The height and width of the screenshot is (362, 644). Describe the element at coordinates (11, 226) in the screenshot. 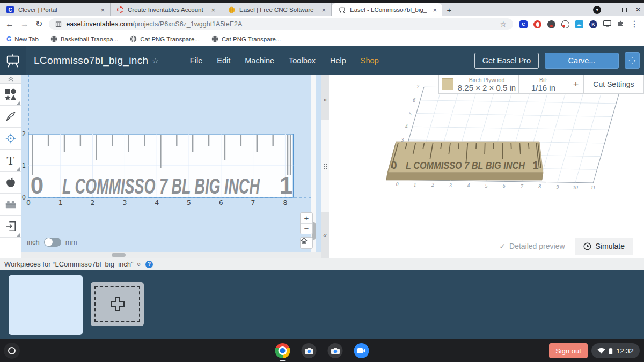

I see `import-tool` at that location.